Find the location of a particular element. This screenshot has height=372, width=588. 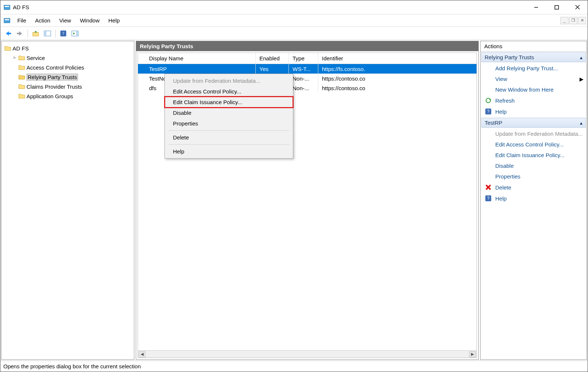

horizontal-scrollbar: ◀ ▶ is located at coordinates (307, 354).